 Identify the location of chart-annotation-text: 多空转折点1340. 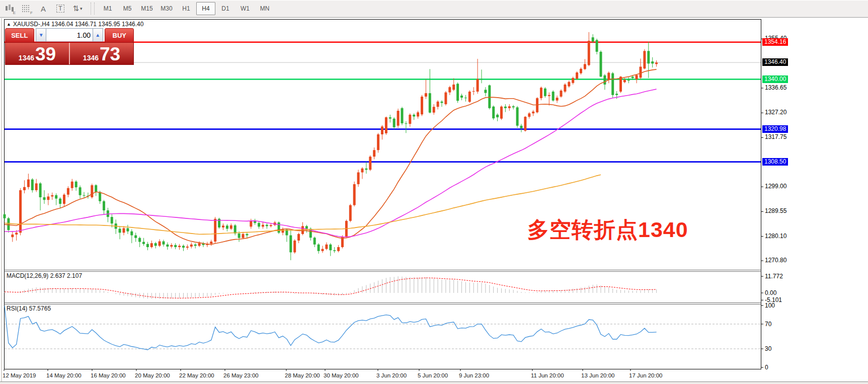
(608, 230).